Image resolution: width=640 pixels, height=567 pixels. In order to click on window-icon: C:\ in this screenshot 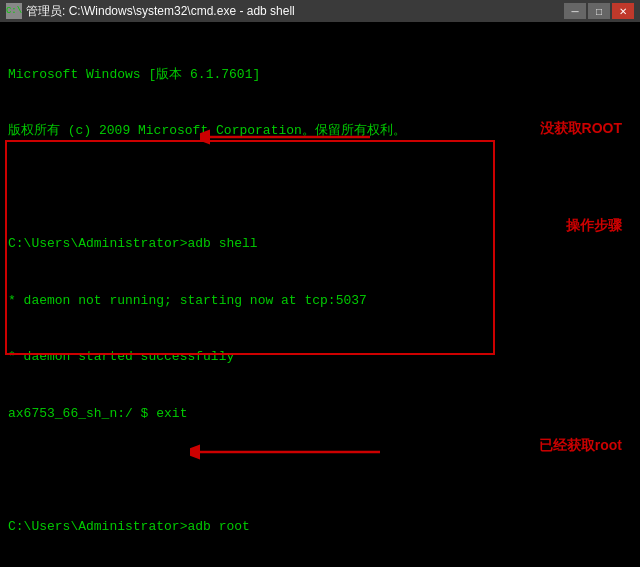, I will do `click(14, 11)`.